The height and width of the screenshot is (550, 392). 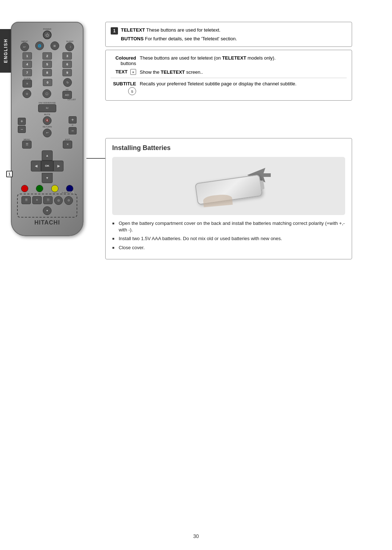 What do you see at coordinates (229, 62) in the screenshot?
I see `info-section: 1 TELETEXT These buttons are used for te…` at bounding box center [229, 62].